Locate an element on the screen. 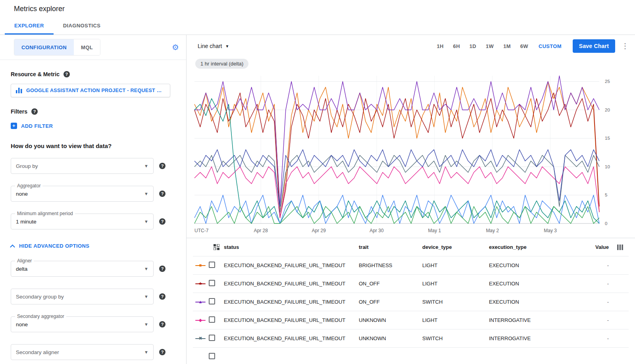 The image size is (635, 364). secondary-aligner-dropdown: Secondary aligner ▼ is located at coordinates (82, 352).